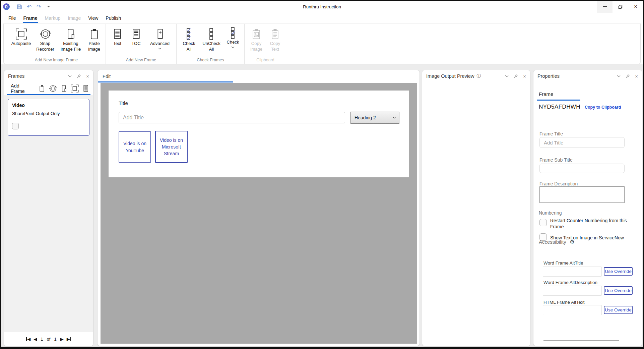 The image size is (644, 349). Describe the element at coordinates (19, 7) in the screenshot. I see `save-button` at that location.